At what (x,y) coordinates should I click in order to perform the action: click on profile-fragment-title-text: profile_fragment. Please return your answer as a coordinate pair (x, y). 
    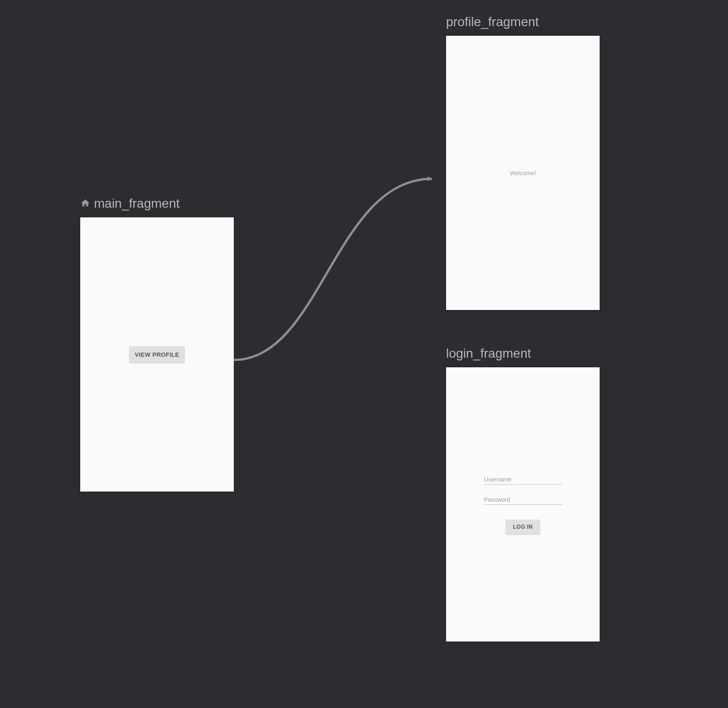
    Looking at the image, I should click on (492, 22).